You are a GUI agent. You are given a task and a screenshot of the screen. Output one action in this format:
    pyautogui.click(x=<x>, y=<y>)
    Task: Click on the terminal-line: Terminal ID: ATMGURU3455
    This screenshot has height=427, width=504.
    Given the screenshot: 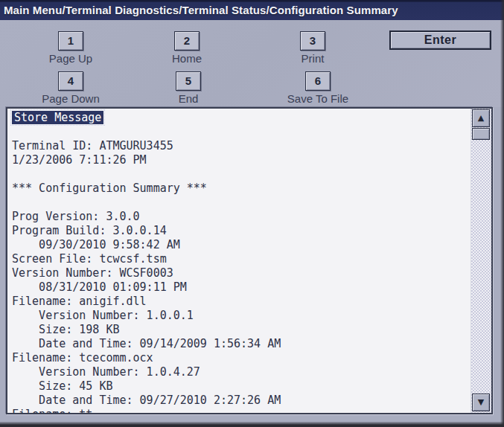 What is the action you would take?
    pyautogui.click(x=241, y=146)
    